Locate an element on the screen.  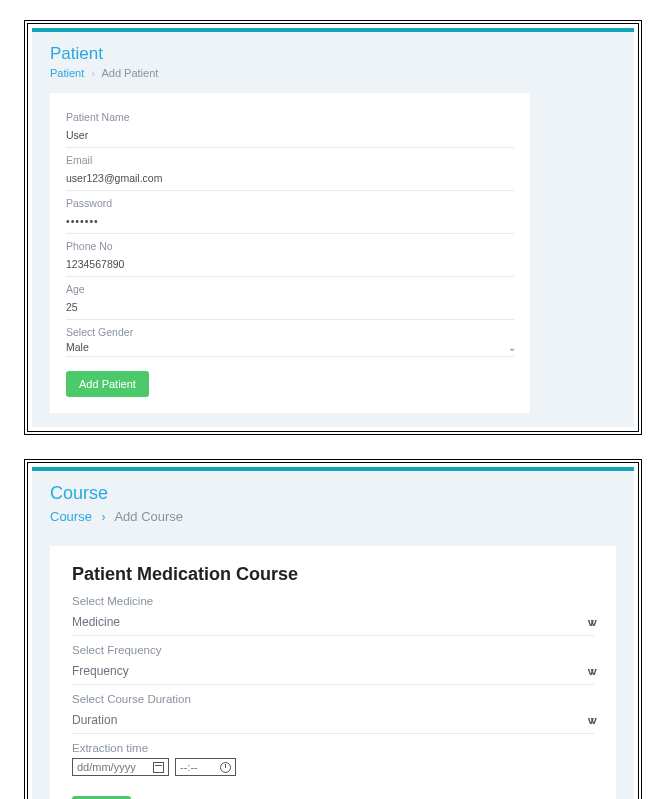
input-patient-name is located at coordinates (290, 135).